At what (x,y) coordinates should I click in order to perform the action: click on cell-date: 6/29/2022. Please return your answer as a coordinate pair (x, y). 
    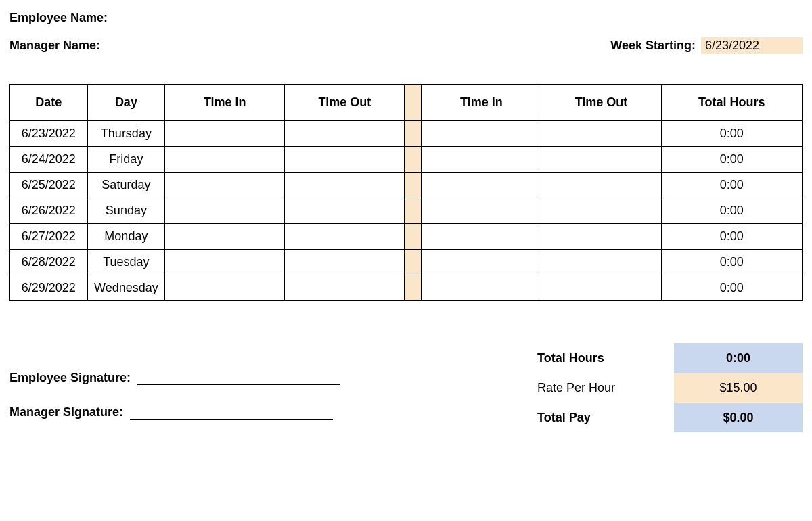
    Looking at the image, I should click on (49, 288).